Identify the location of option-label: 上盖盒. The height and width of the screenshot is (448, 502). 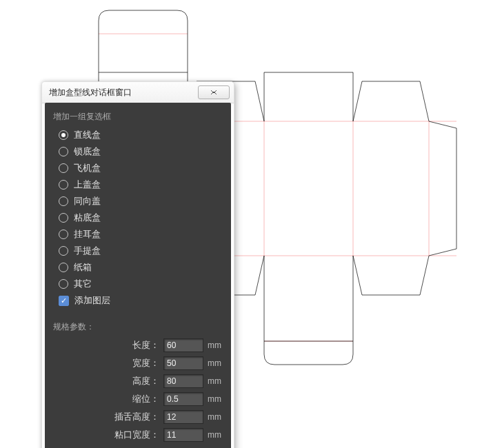
(87, 185).